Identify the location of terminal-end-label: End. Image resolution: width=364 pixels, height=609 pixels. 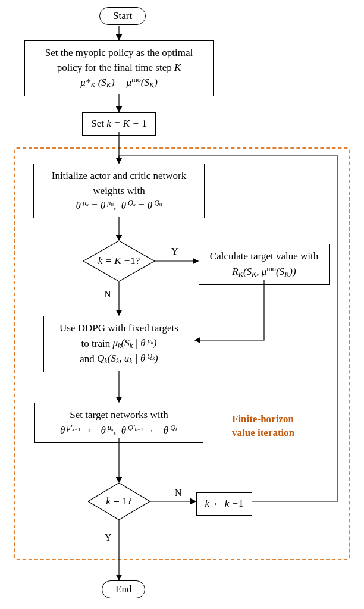
(124, 589).